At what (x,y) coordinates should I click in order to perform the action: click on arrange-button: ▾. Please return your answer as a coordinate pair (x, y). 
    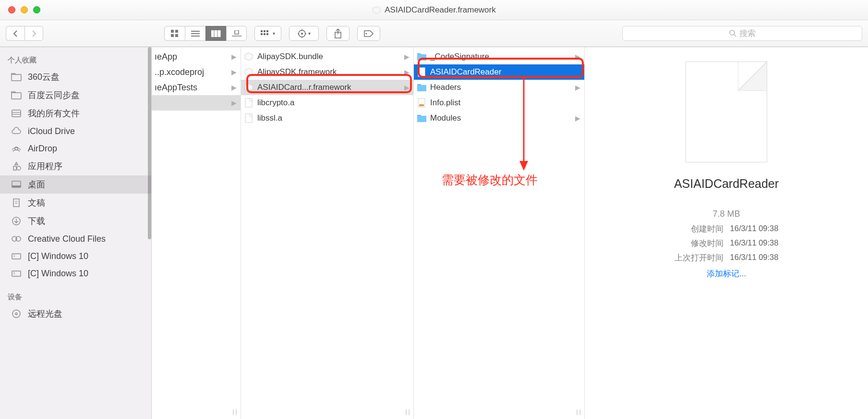
    Looking at the image, I should click on (268, 34).